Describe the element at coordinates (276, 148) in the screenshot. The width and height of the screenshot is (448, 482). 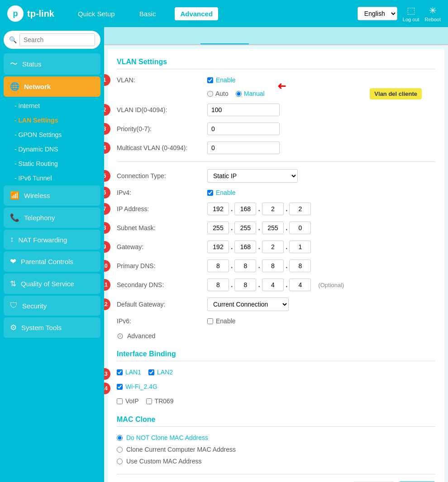
I see `multicast-row: 4 Multicast VLAN (0-4094):` at that location.